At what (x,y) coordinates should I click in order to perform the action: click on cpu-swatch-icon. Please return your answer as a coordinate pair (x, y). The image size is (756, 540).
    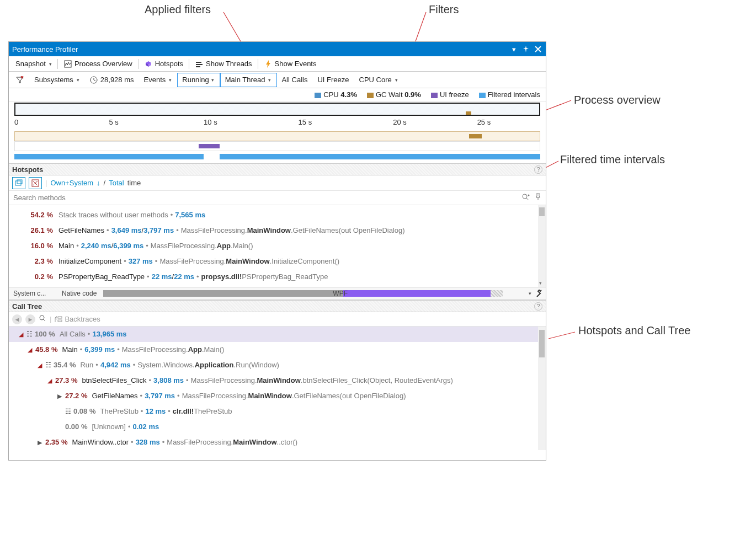
    Looking at the image, I should click on (318, 95).